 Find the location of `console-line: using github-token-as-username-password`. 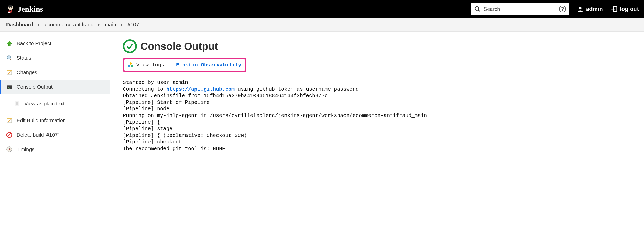

console-line: using github-token-as-username-password is located at coordinates (297, 89).